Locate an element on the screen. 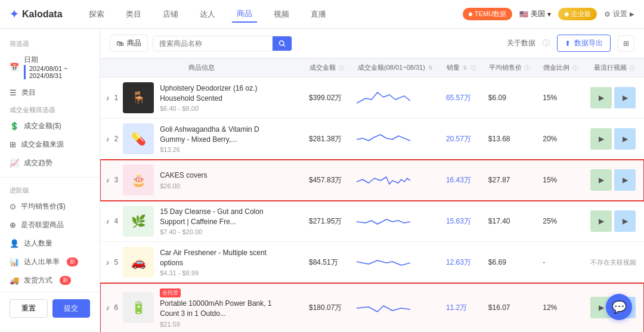  amount-filter-label: 成交金额筛选器 is located at coordinates (50, 110).